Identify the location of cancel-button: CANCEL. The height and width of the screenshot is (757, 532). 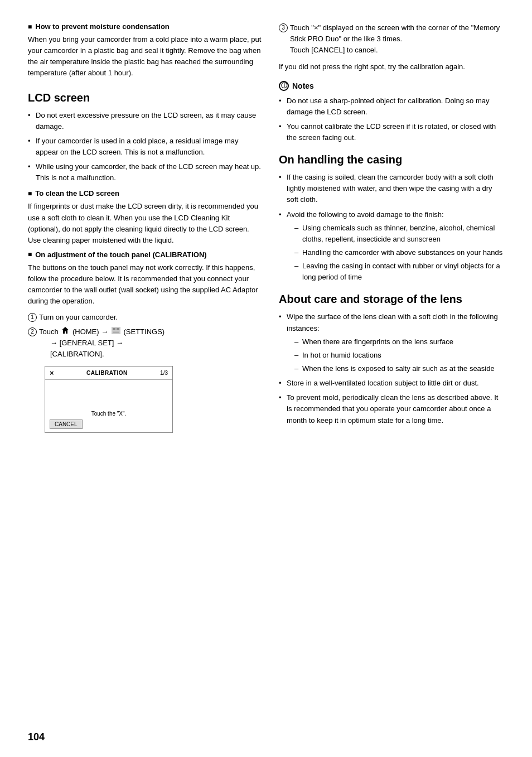
(66, 424).